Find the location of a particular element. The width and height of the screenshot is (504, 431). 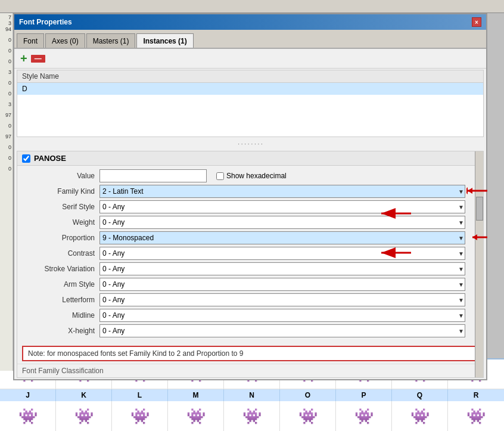

scrollbar-thumb is located at coordinates (480, 209).